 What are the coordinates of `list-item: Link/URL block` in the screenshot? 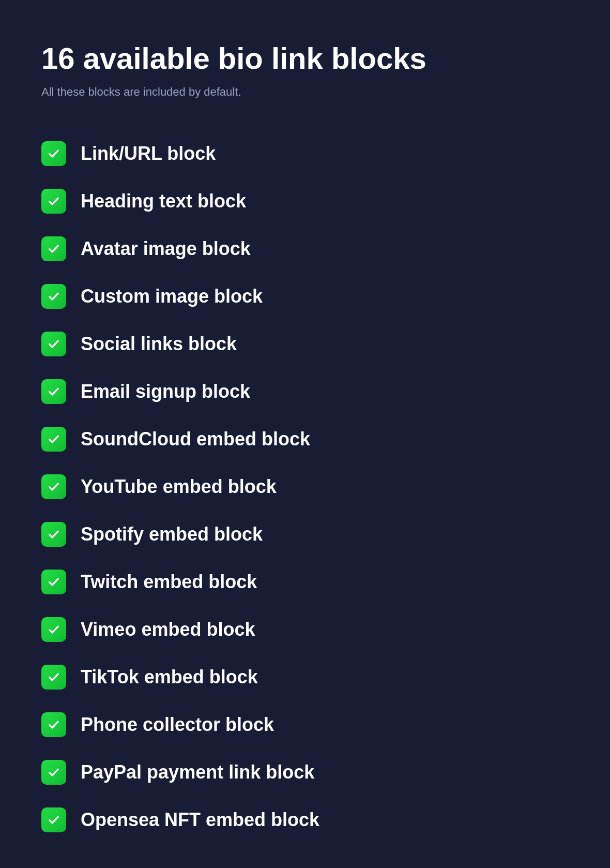 It's located at (305, 154).